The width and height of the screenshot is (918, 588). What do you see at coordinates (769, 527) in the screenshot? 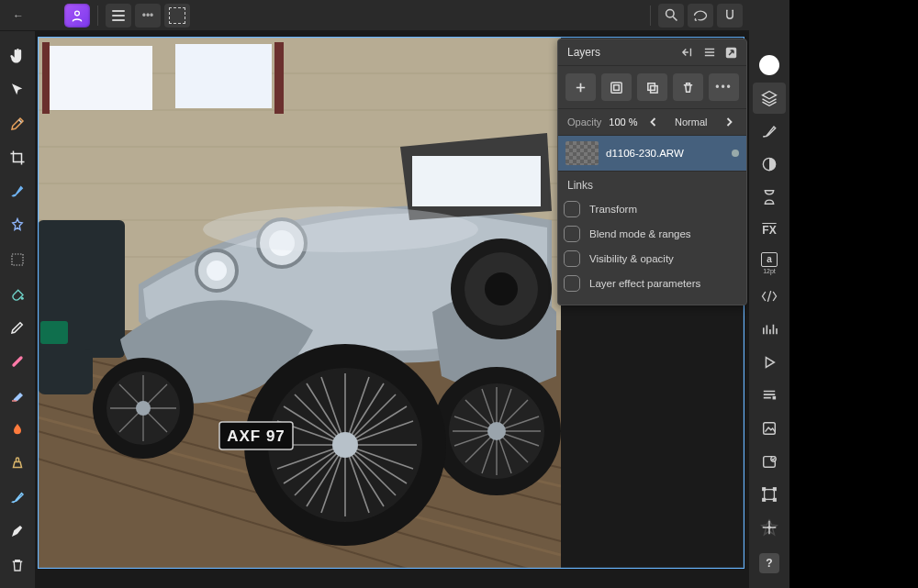
I see `navigator-studio-button` at bounding box center [769, 527].